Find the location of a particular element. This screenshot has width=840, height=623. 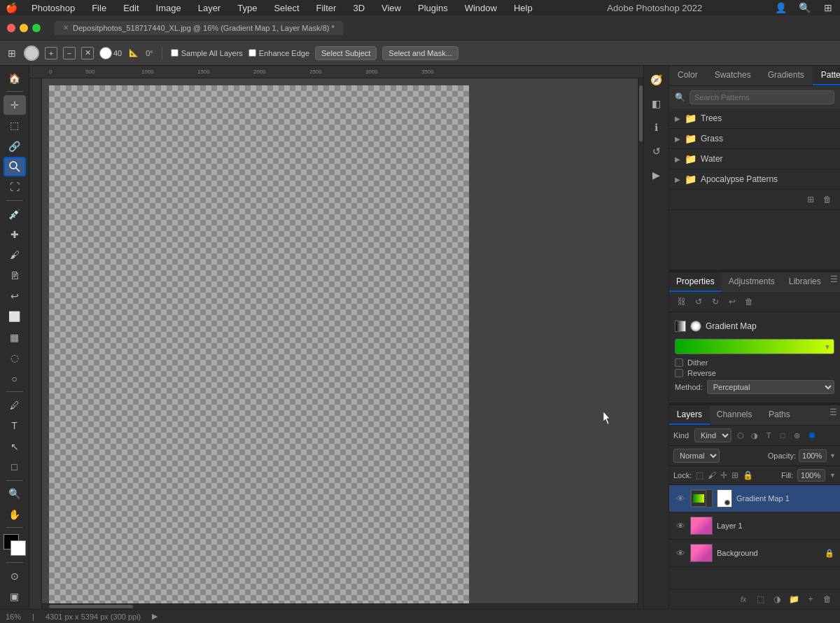

h-scrollbar-thumb is located at coordinates (91, 606).